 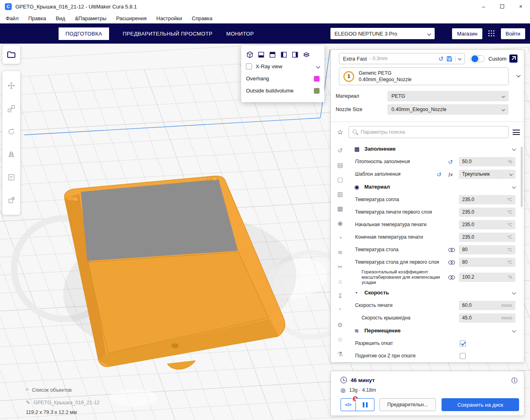 I want to click on buildvolume-edge, so click(x=172, y=126).